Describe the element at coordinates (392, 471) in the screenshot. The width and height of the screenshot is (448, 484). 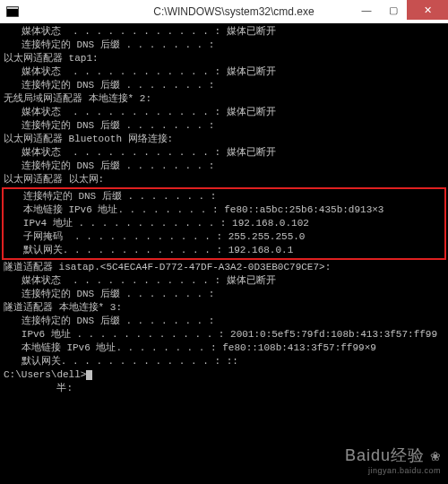
I see `watermark-url: jingyan.baidu.com` at that location.